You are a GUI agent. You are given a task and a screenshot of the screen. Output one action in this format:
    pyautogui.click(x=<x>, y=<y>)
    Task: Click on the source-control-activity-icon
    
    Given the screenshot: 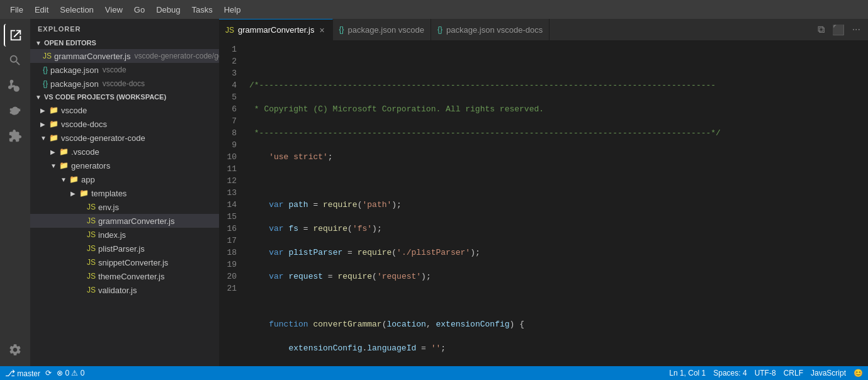 What is the action you would take?
    pyautogui.click(x=15, y=86)
    